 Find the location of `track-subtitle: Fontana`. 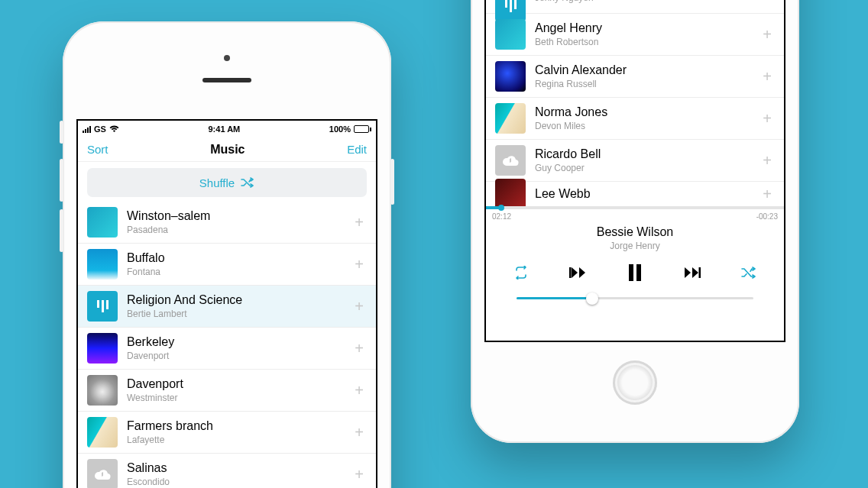

track-subtitle: Fontana is located at coordinates (239, 272).